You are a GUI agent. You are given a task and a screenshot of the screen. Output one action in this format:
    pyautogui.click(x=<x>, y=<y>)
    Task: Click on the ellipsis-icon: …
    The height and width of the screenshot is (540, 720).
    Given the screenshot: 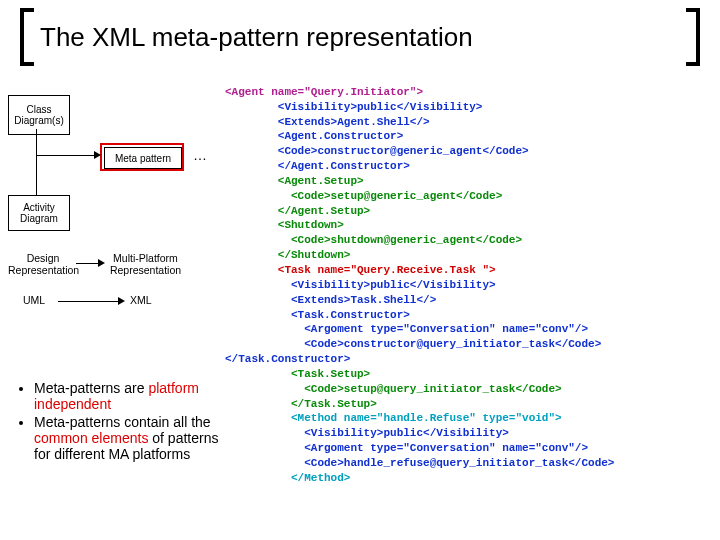 What is the action you would take?
    pyautogui.click(x=202, y=155)
    